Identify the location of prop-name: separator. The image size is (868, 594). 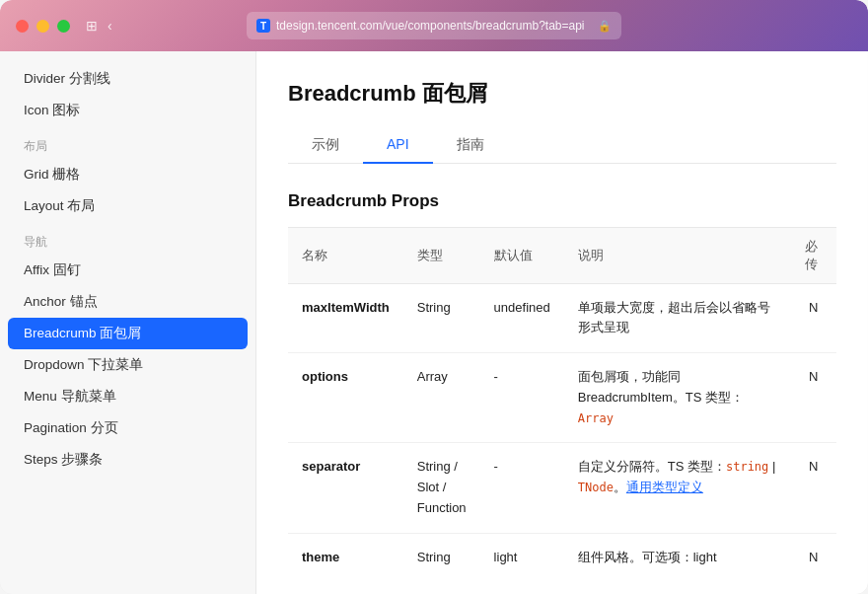
(345, 487).